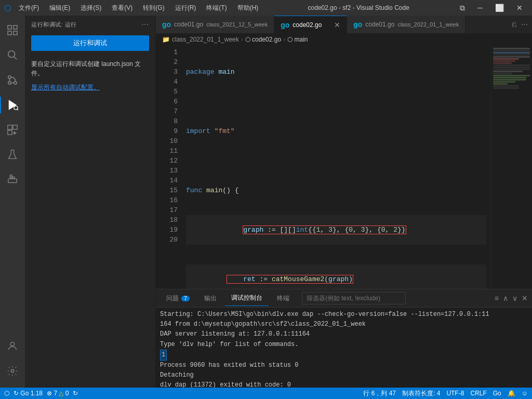  What do you see at coordinates (12, 105) in the screenshot?
I see `sidebar-item-run-debug` at bounding box center [12, 105].